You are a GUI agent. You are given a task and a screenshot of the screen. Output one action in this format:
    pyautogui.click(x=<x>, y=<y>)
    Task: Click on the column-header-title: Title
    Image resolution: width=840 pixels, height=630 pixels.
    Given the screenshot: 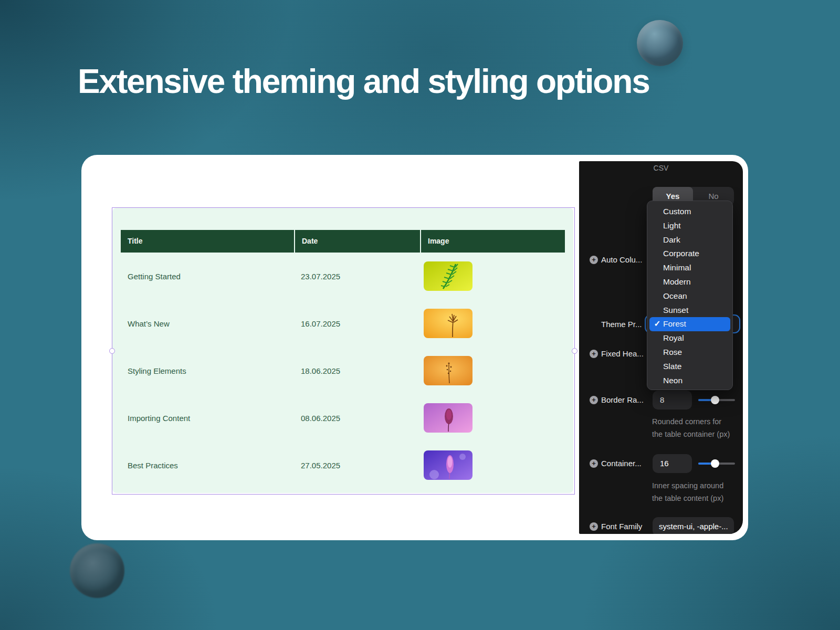 What is the action you would take?
    pyautogui.click(x=207, y=242)
    